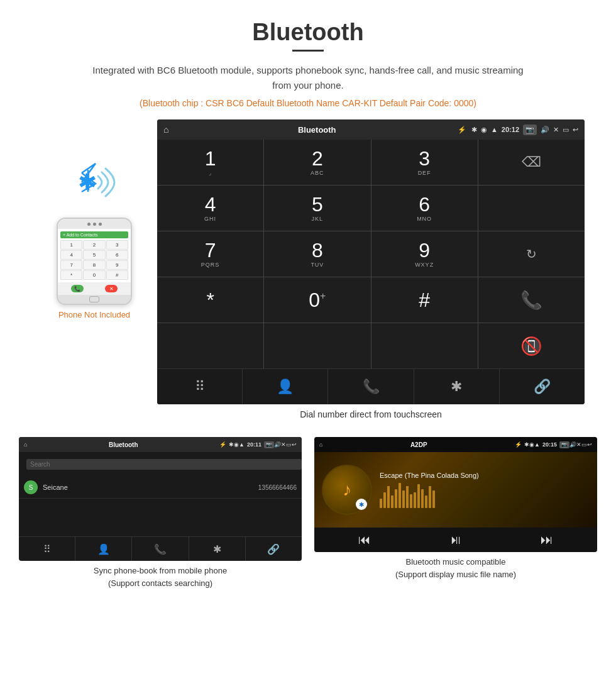  Describe the element at coordinates (425, 162) in the screenshot. I see `dial-key-3: 3 DEF` at that location.